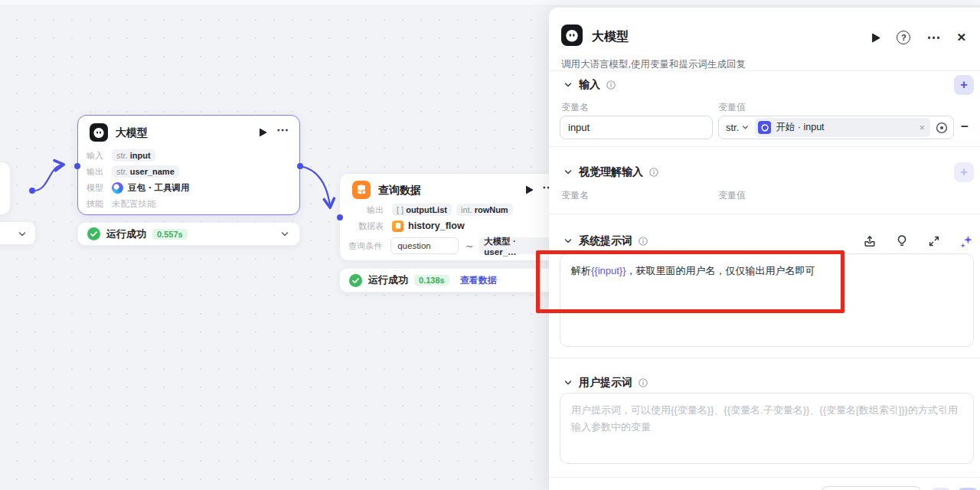  I want to click on prompt-library-icon, so click(870, 241).